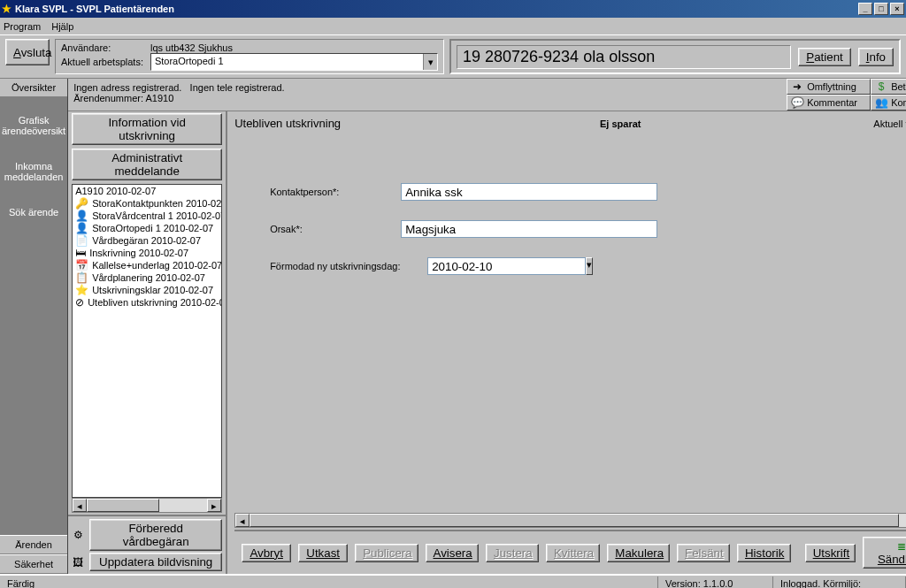 The width and height of the screenshot is (906, 588). I want to click on justera-button: Justera, so click(512, 554).